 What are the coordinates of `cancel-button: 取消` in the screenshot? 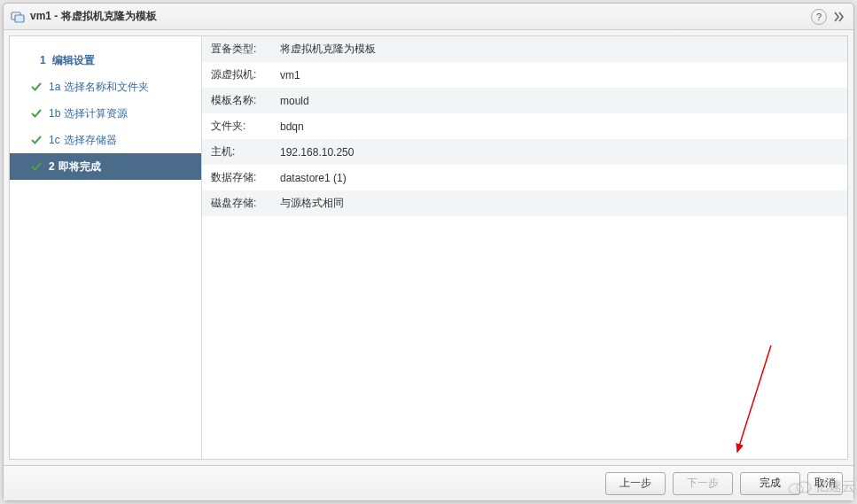 It's located at (825, 484).